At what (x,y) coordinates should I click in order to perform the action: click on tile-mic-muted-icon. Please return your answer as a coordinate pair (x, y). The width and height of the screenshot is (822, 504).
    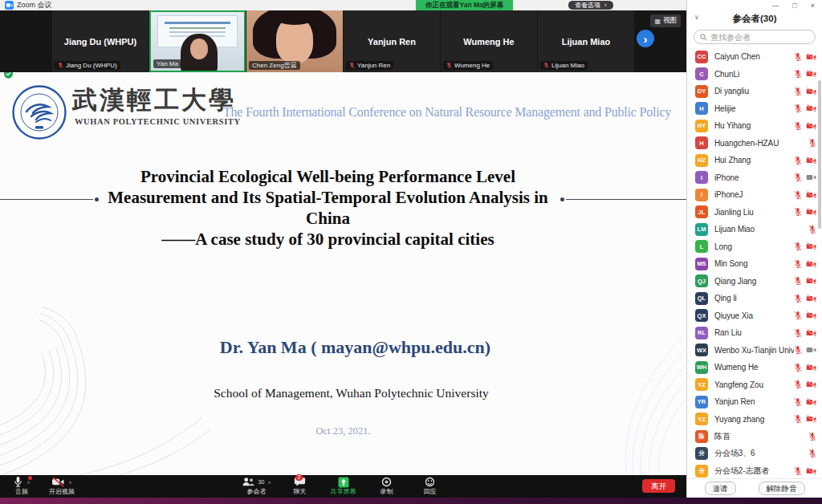
    Looking at the image, I should click on (450, 66).